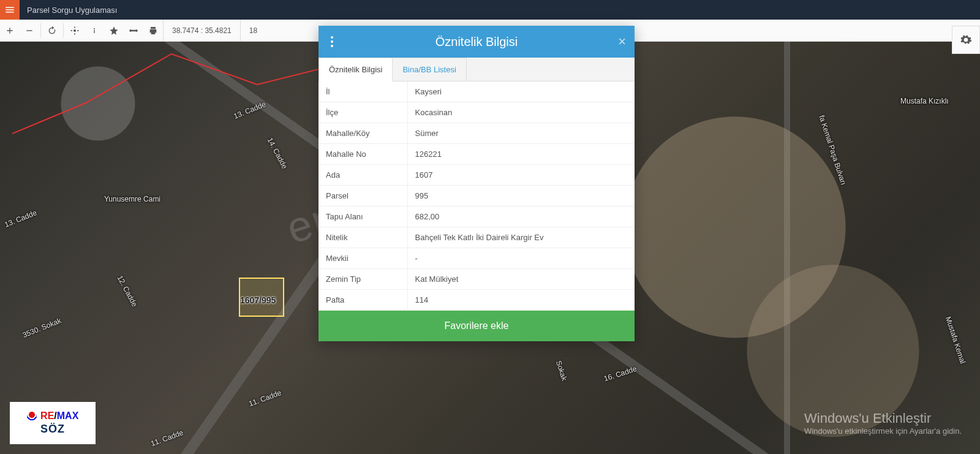 This screenshot has width=980, height=454. I want to click on windows-activation-subtitle: Windows'u etkinleştirmek için Ayarlar'a …, so click(883, 431).